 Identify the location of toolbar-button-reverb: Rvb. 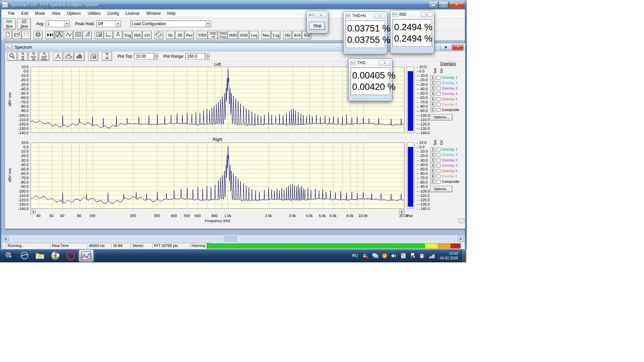
(297, 35).